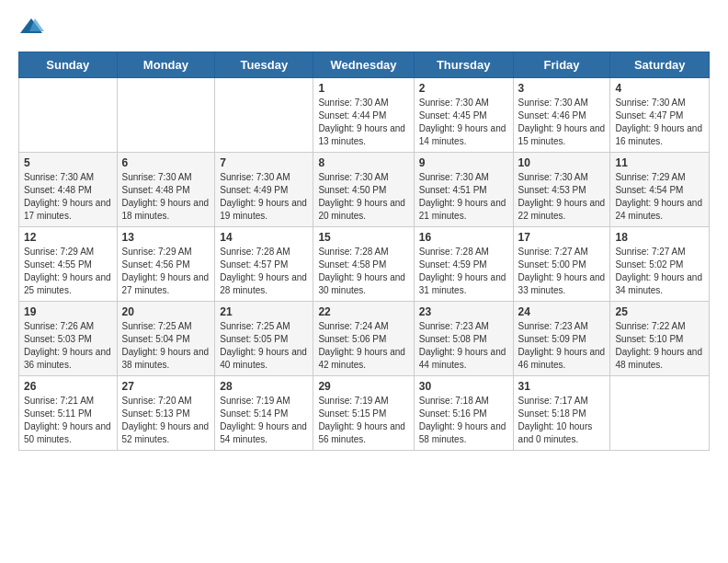 The width and height of the screenshot is (728, 563). I want to click on calendar-cell: 7Sunrise: 7:30 AM Sunset: 4:49 PM Daylig…, so click(265, 190).